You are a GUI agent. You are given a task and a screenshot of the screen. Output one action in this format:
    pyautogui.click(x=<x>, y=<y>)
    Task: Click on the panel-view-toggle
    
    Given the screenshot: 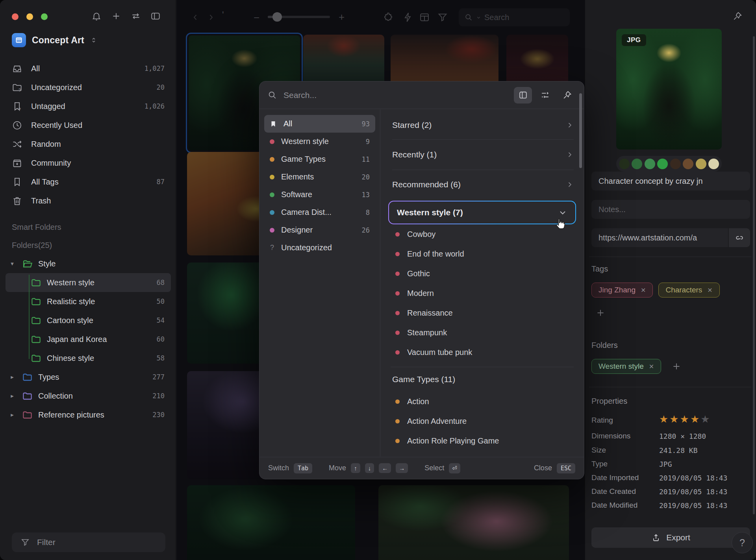 What is the action you would take?
    pyautogui.click(x=523, y=95)
    